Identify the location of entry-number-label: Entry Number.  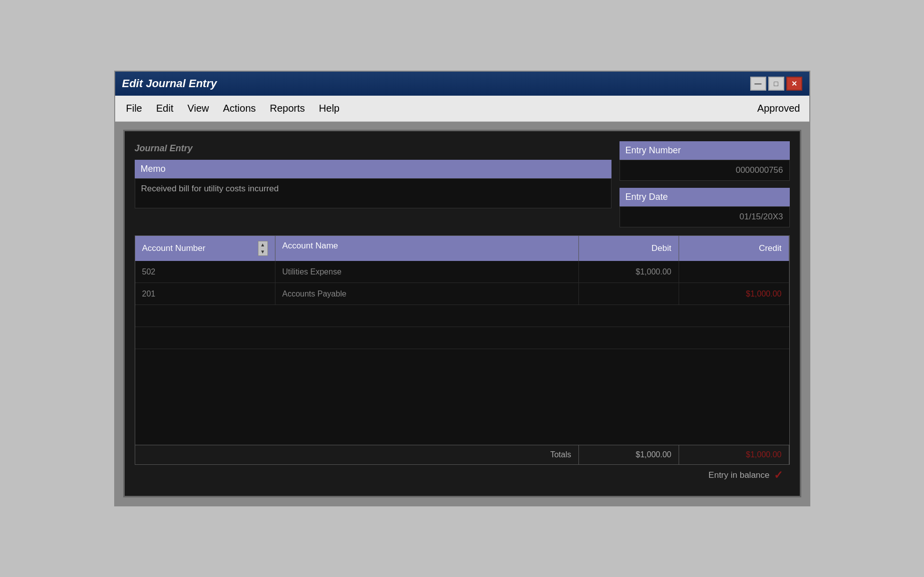
(705, 150).